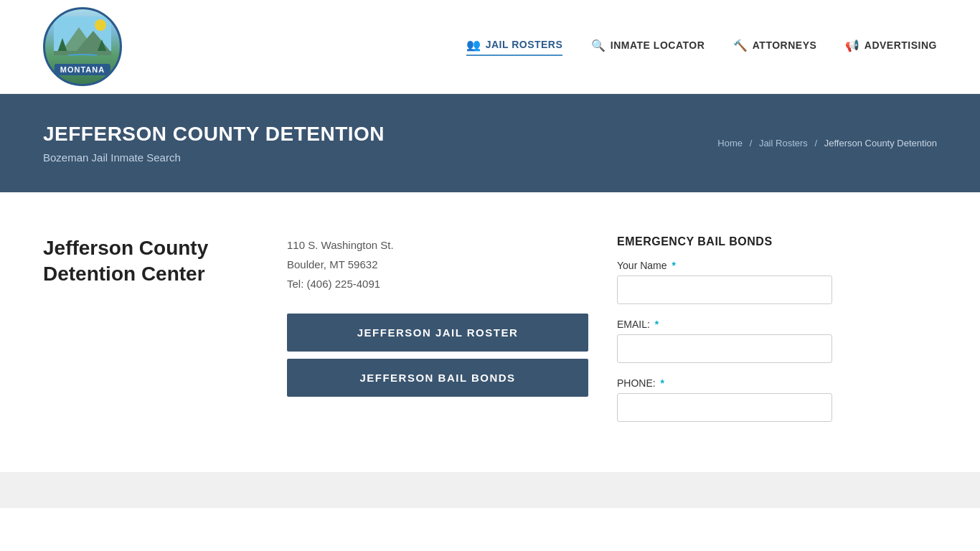 This screenshot has width=980, height=551. Describe the element at coordinates (702, 47) in the screenshot. I see `main-nav: 👥 JAIL ROSTERS 🔍 INMATE LOCATOR 🔨 ATTORN…` at that location.